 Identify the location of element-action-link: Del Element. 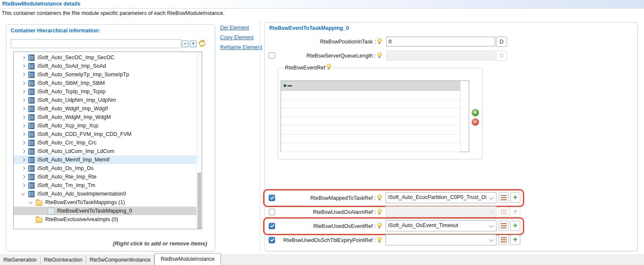
(241, 28).